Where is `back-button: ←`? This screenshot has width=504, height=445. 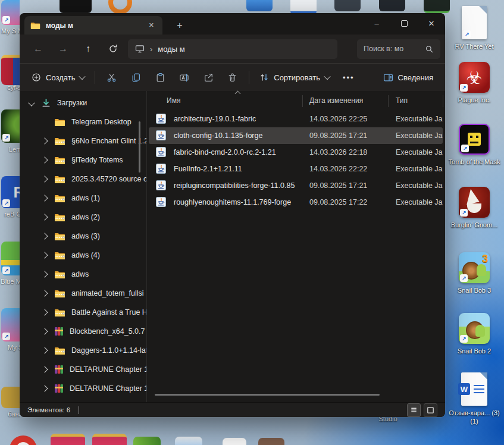 back-button: ← is located at coordinates (38, 49).